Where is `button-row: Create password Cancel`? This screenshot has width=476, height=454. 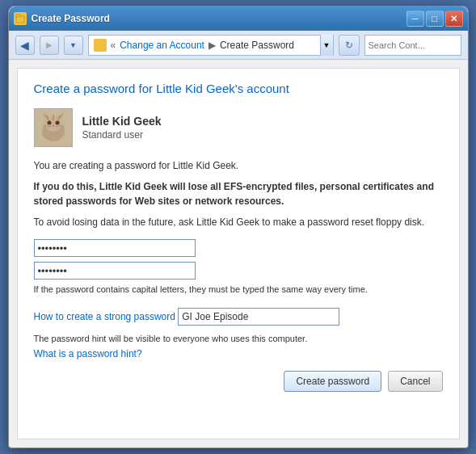
button-row: Create password Cancel is located at coordinates (238, 381).